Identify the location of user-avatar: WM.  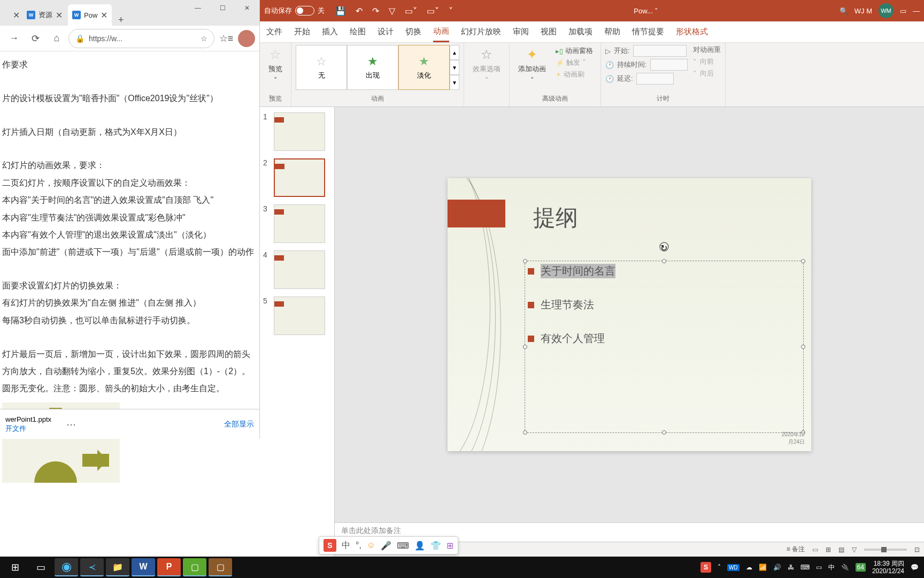
(886, 11).